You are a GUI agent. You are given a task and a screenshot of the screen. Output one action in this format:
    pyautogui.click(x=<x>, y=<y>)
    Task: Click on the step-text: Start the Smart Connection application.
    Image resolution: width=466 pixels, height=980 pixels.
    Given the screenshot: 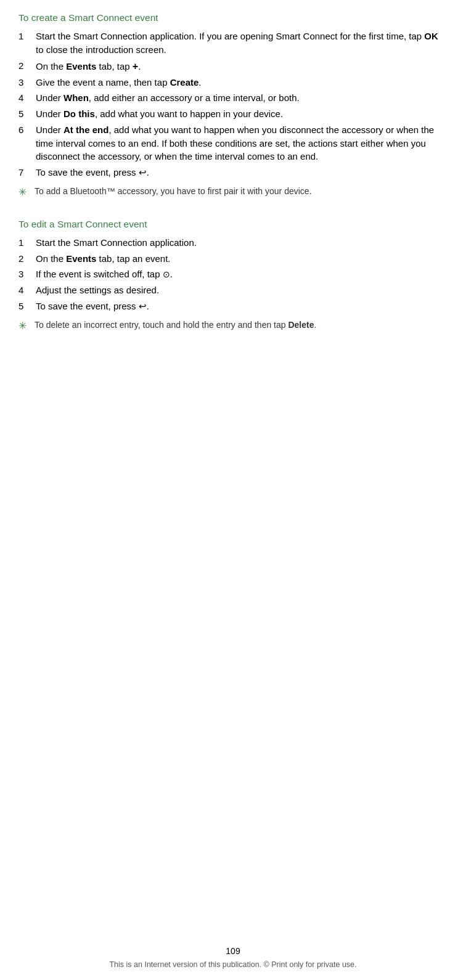 What is the action you would take?
    pyautogui.click(x=116, y=243)
    